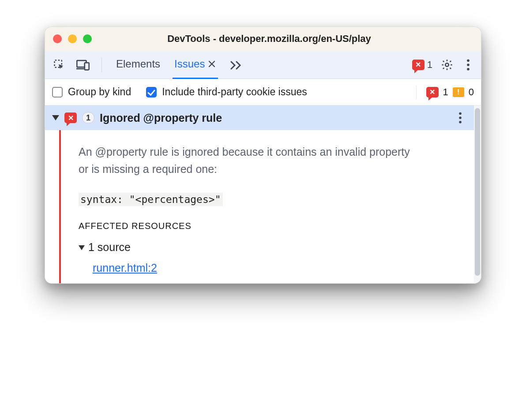 This screenshot has width=526, height=420. Describe the element at coordinates (151, 199) in the screenshot. I see `issue-code-snippet: syntax: "<percentages>"` at that location.